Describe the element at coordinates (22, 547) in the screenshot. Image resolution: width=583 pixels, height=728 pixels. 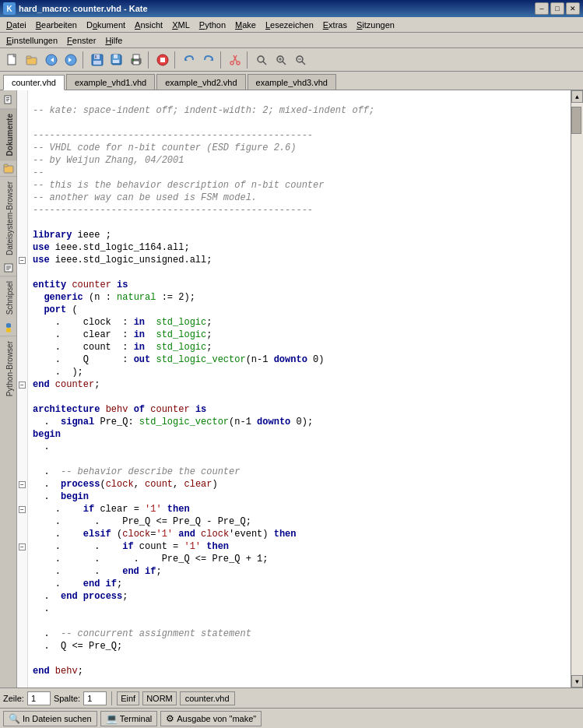
I see `fold-if2: −` at that location.